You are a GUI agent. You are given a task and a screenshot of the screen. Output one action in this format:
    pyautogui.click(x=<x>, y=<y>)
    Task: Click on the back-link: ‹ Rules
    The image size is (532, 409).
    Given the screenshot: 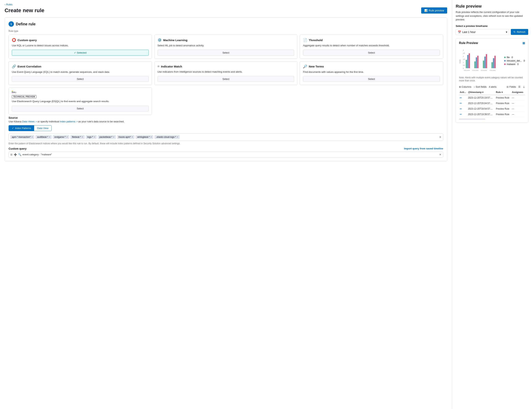 What is the action you would take?
    pyautogui.click(x=226, y=4)
    